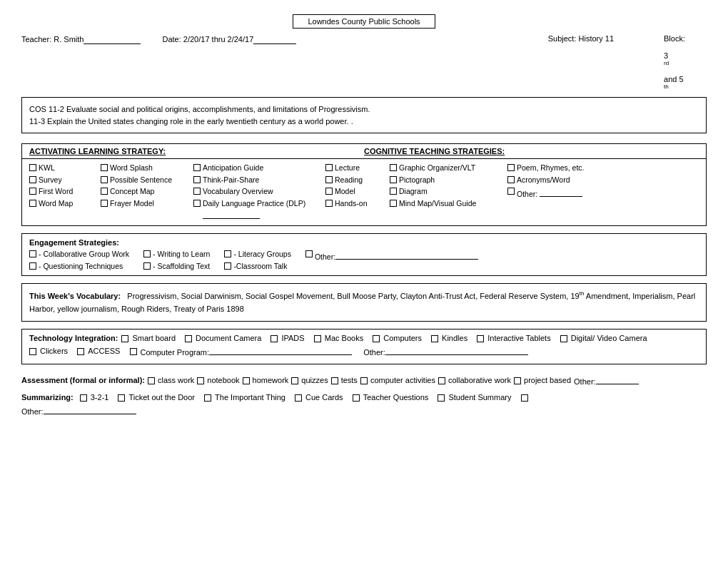 This screenshot has width=728, height=562. Describe the element at coordinates (154, 338) in the screenshot. I see `smartboard-label: Smart board` at that location.